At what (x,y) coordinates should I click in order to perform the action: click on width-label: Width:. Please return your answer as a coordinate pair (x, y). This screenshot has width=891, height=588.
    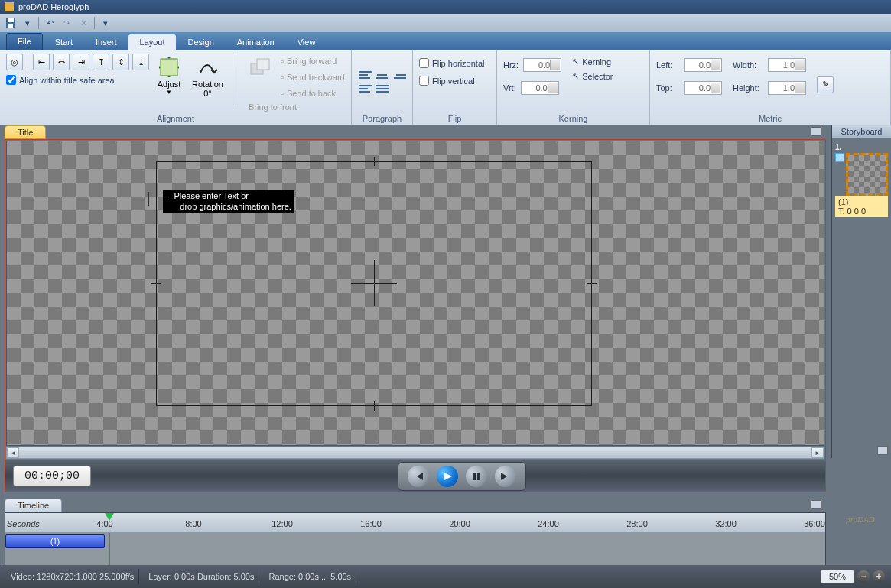
    Looking at the image, I should click on (748, 65).